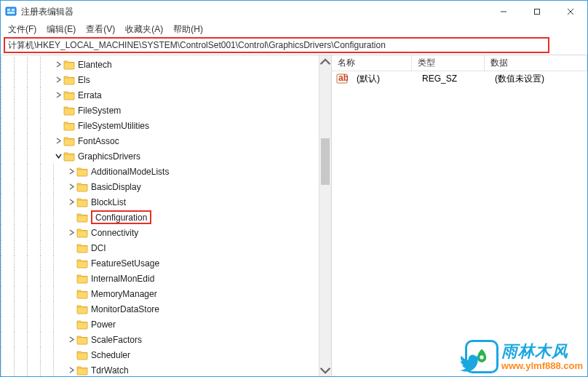 The width and height of the screenshot is (588, 377). What do you see at coordinates (22, 29) in the screenshot?
I see `menu-file: 文件(F)` at bounding box center [22, 29].